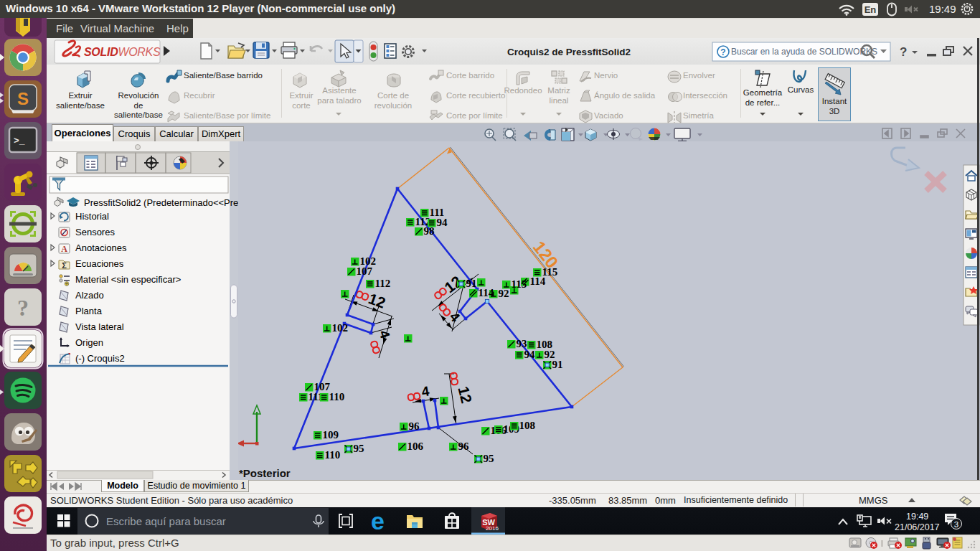 This screenshot has height=551, width=980. I want to click on svg-text: 3, so click(956, 524).